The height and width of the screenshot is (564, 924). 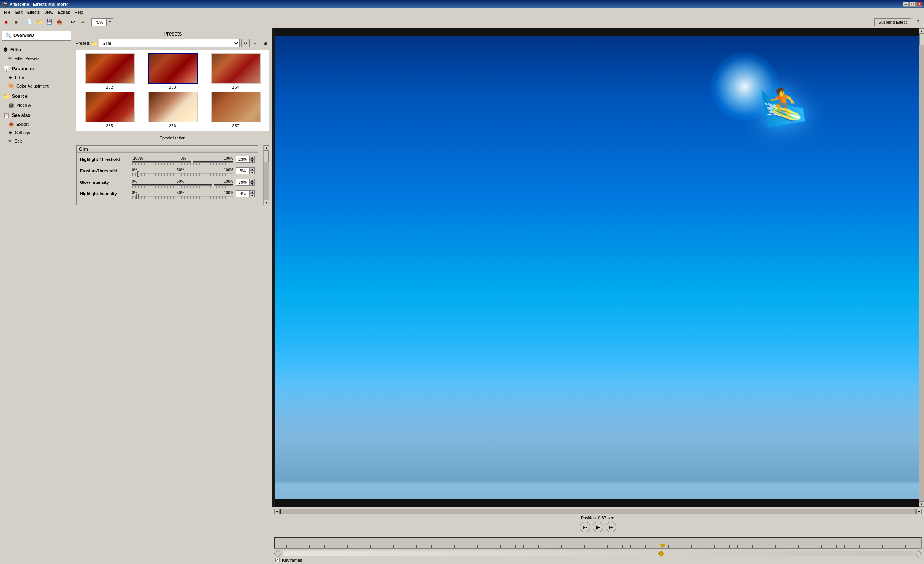 What do you see at coordinates (59, 22) in the screenshot?
I see `export-btn: 📤` at bounding box center [59, 22].